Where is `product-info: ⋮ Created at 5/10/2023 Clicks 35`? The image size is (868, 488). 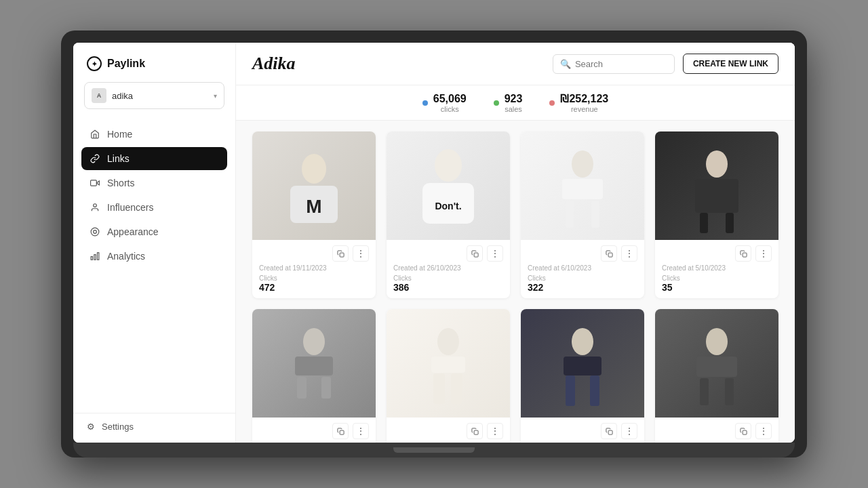 product-info: ⋮ Created at 5/10/2023 Clicks 35 is located at coordinates (717, 269).